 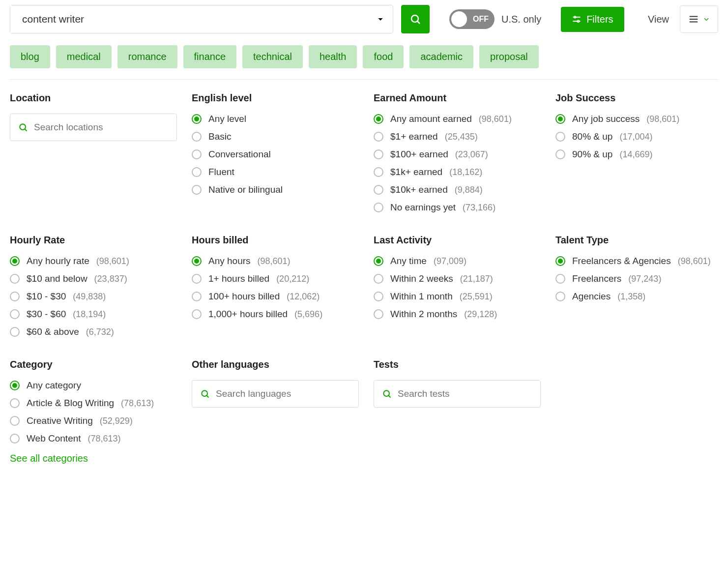 I want to click on tag-academic: academic, so click(x=441, y=57).